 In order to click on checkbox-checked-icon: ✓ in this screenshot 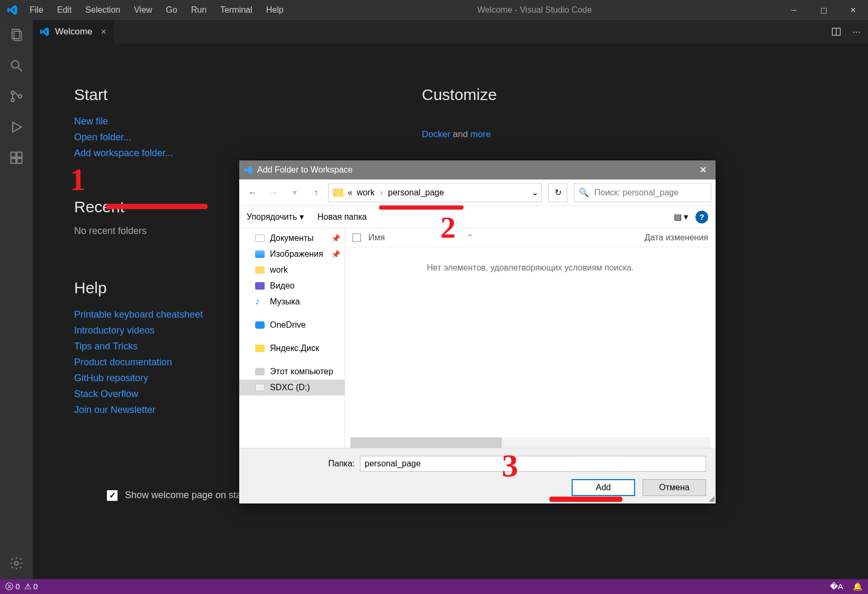, I will do `click(112, 496)`.